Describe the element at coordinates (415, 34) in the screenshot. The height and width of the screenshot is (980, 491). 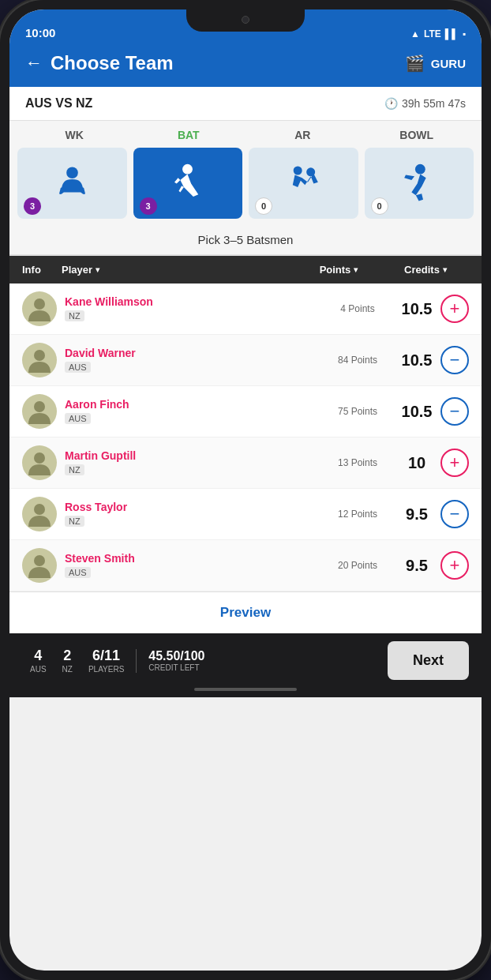
I see `wifi-icon: ▲` at that location.